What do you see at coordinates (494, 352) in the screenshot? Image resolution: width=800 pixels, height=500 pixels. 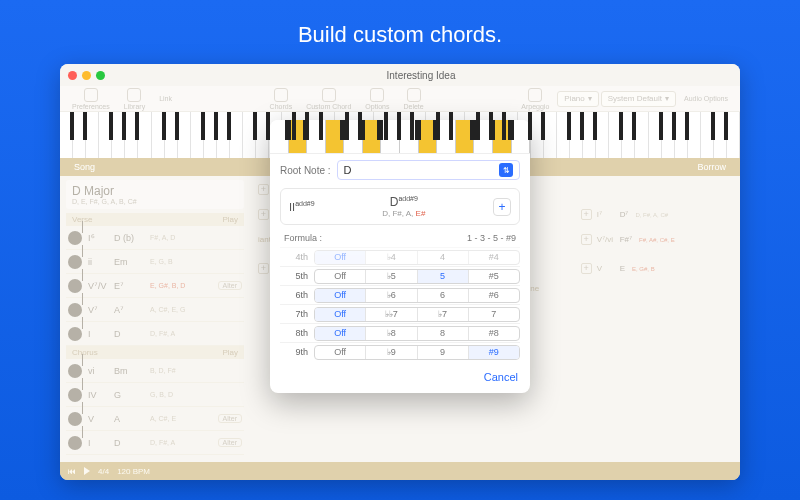 I see `degree-option: #9` at bounding box center [494, 352].